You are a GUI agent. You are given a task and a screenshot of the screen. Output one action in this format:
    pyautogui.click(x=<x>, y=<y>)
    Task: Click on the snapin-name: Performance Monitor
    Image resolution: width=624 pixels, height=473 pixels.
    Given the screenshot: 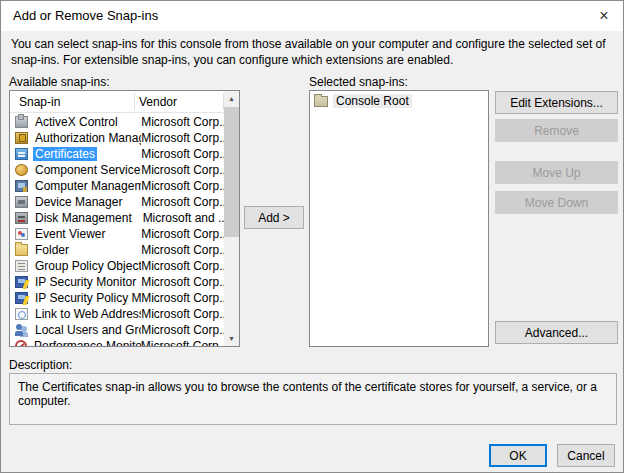 What is the action you would take?
    pyautogui.click(x=86, y=342)
    